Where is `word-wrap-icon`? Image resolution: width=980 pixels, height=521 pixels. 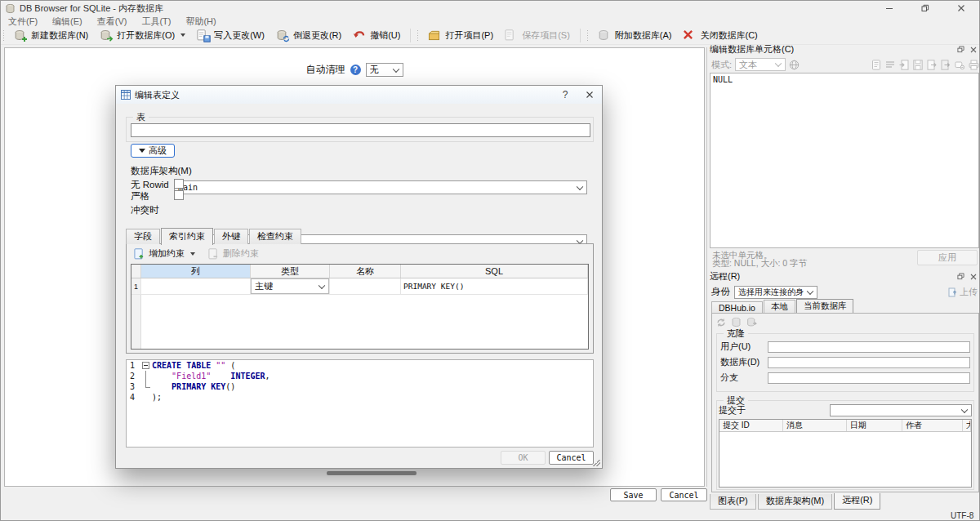 word-wrap-icon is located at coordinates (794, 65).